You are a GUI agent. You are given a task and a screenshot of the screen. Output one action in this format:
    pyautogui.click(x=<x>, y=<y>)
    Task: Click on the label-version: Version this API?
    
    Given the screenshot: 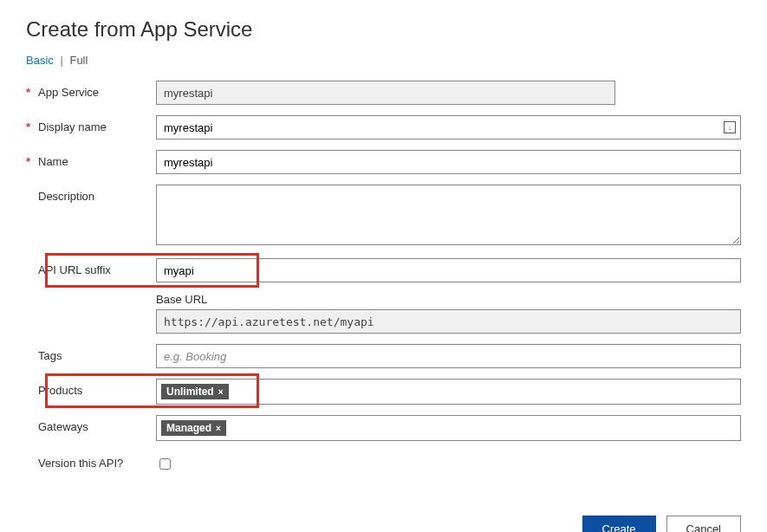 What is the action you would take?
    pyautogui.click(x=81, y=463)
    